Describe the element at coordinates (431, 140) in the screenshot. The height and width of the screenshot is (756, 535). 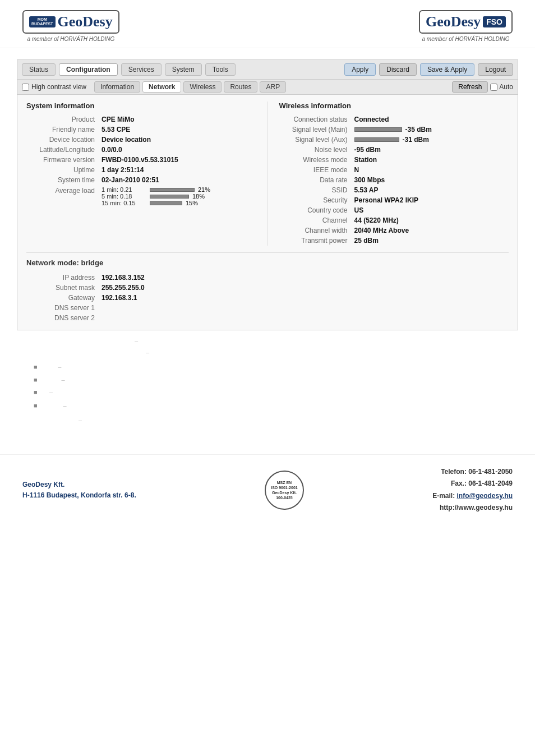
I see `signal-aux-bar-container: -31 dBm` at that location.